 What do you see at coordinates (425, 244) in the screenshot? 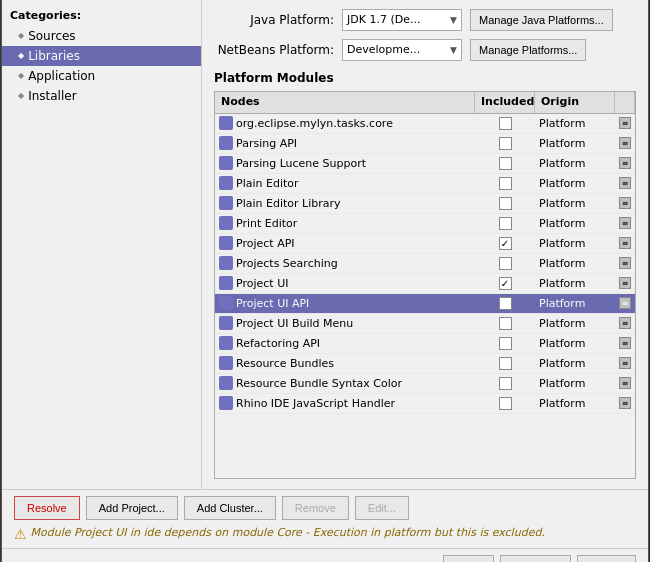
I see `table-row: Project API✓Platform≡` at bounding box center [425, 244].